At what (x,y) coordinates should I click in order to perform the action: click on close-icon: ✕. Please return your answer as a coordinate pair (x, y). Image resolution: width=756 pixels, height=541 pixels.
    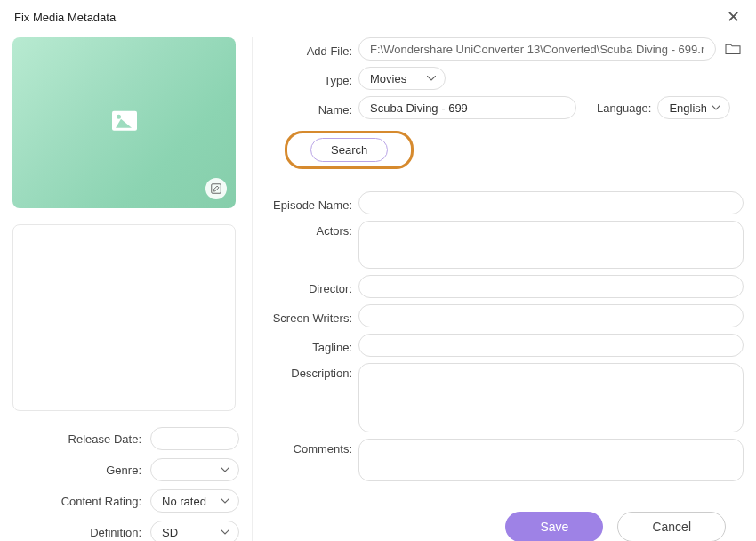
    Looking at the image, I should click on (733, 17).